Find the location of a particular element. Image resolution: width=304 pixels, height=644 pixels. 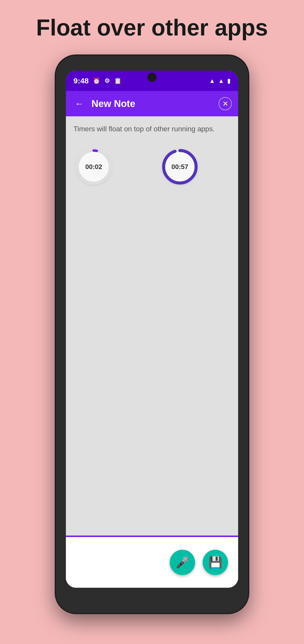

alarm-icon: ⏰ is located at coordinates (97, 81).